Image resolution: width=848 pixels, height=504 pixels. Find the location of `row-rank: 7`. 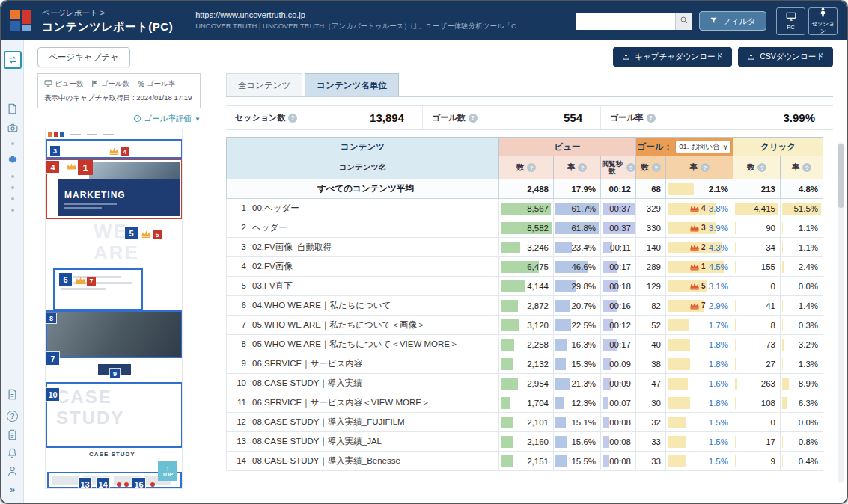

row-rank: 7 is located at coordinates (240, 325).